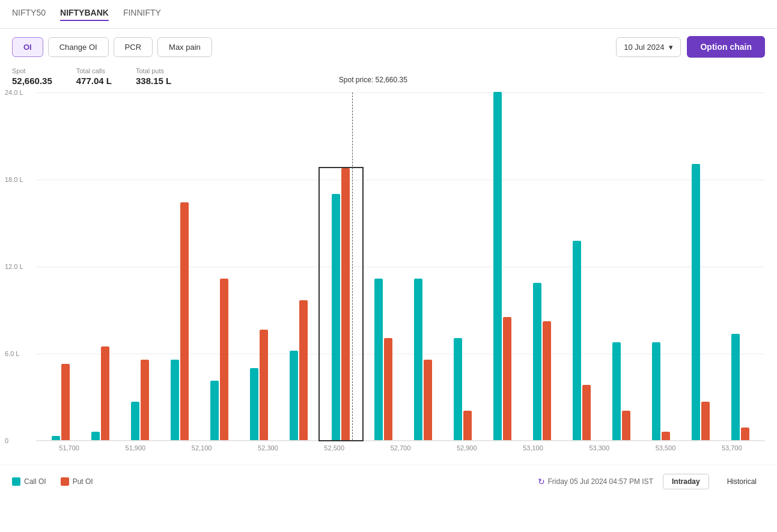 The width and height of the screenshot is (777, 532). What do you see at coordinates (142, 14) in the screenshot?
I see `tab-finnifty: FINNIFTY` at bounding box center [142, 14].